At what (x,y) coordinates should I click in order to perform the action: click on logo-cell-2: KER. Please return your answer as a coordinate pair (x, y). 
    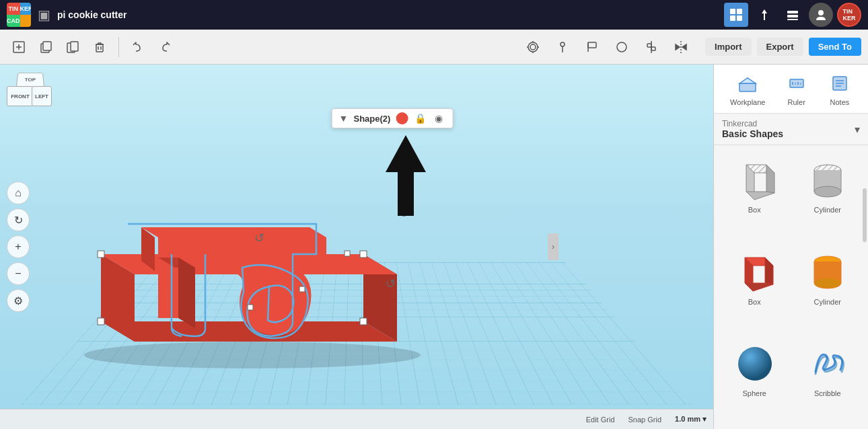
    Looking at the image, I should click on (26, 9).